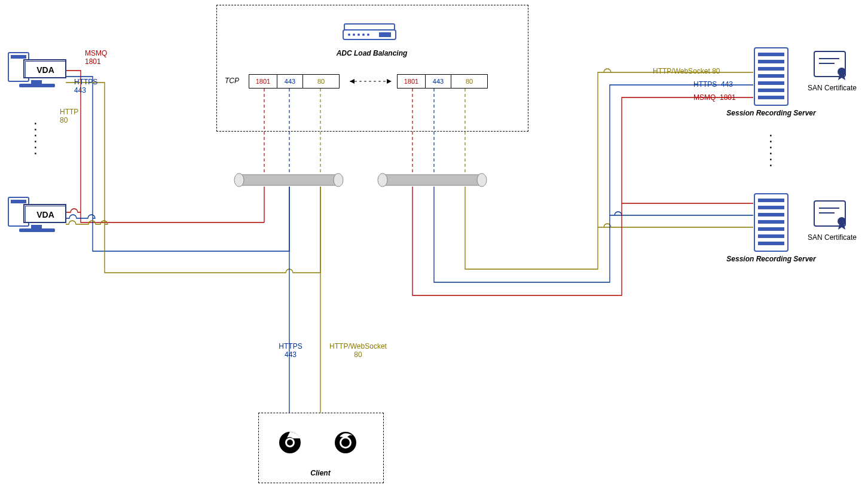  I want to click on vda-top-label: VDA, so click(45, 69).